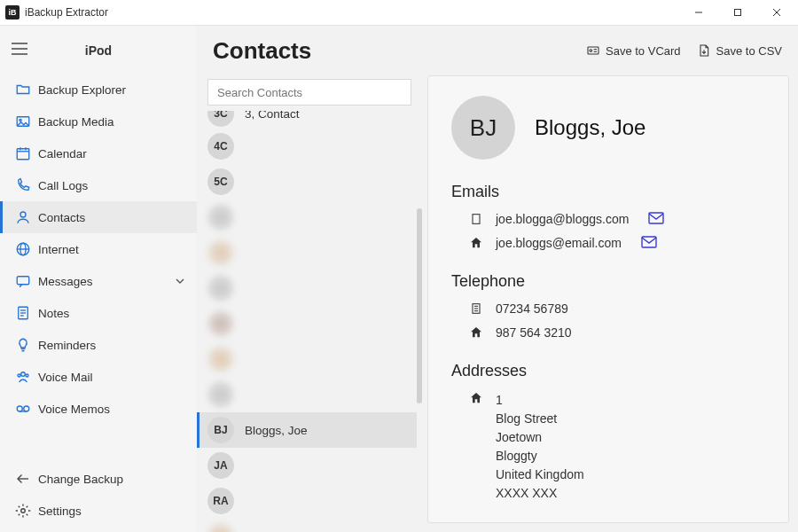 This screenshot has width=798, height=532. I want to click on phone-value: 987 564 3210, so click(534, 332).